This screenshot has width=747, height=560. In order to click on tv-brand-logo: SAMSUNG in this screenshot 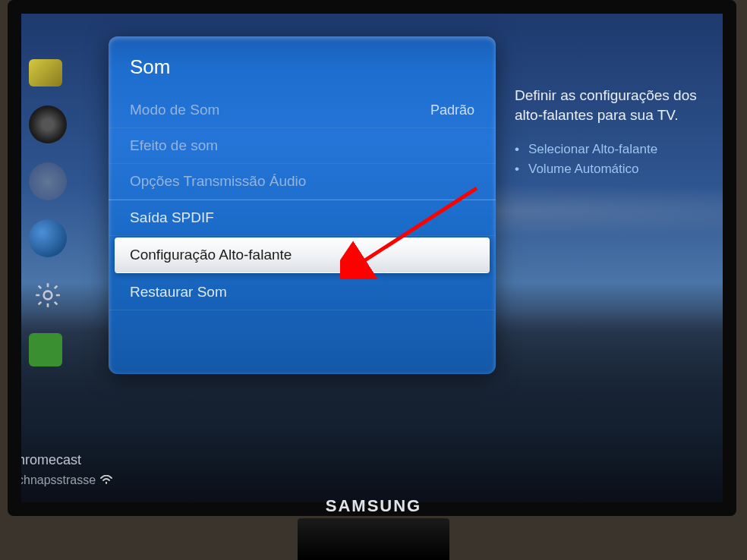, I will do `click(374, 506)`.